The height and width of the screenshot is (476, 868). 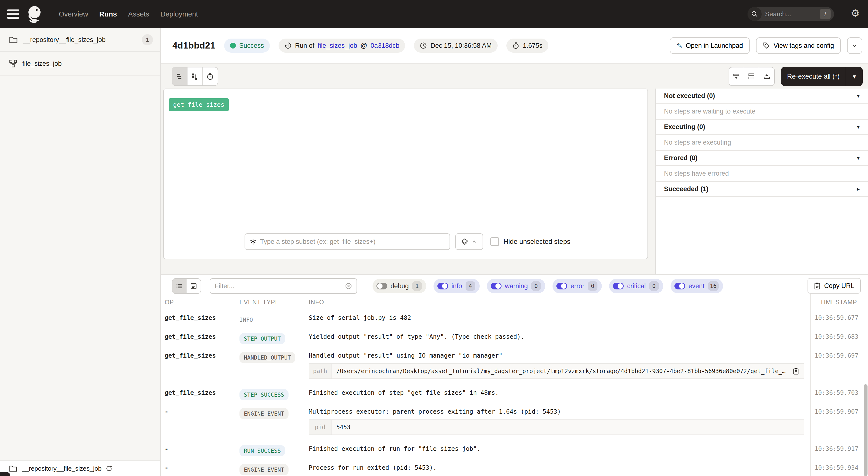 What do you see at coordinates (790, 14) in the screenshot?
I see `search-input` at bounding box center [790, 14].